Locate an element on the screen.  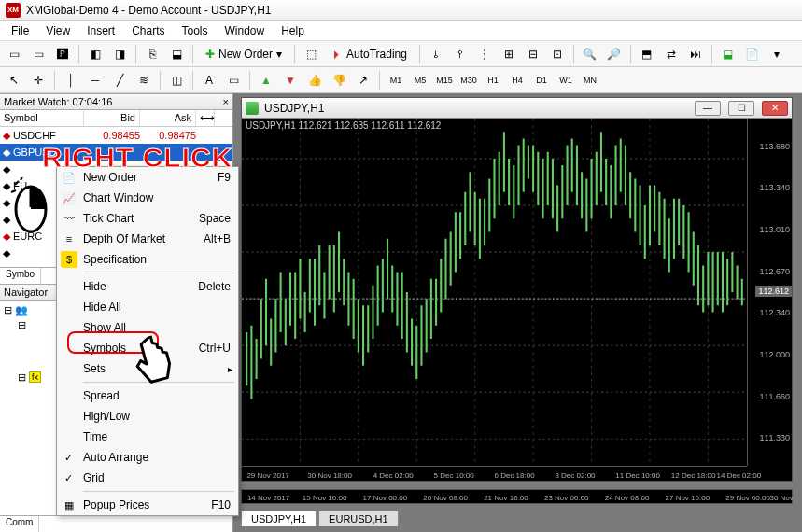
menu-help: Help is located at coordinates (293, 31).